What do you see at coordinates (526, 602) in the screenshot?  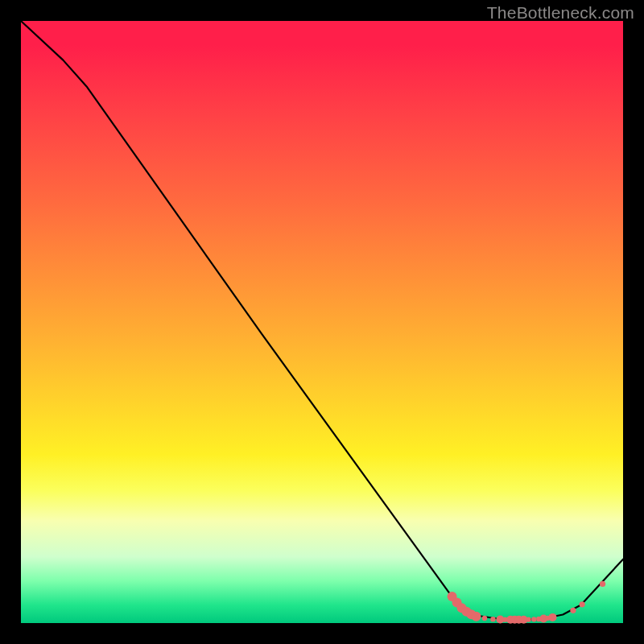 I see `curve-markers` at bounding box center [526, 602].